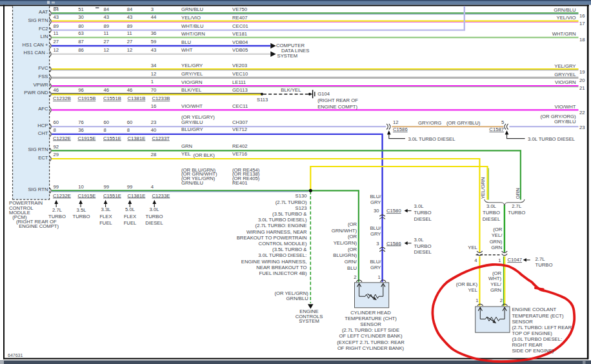 The width and height of the screenshot is (591, 364). I want to click on svg-text: 11, so click(56, 34).